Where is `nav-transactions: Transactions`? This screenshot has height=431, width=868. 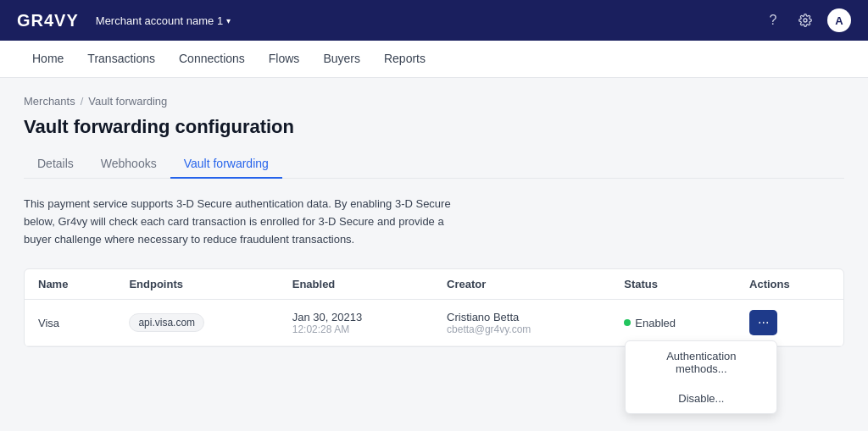 nav-transactions: Transactions is located at coordinates (121, 59).